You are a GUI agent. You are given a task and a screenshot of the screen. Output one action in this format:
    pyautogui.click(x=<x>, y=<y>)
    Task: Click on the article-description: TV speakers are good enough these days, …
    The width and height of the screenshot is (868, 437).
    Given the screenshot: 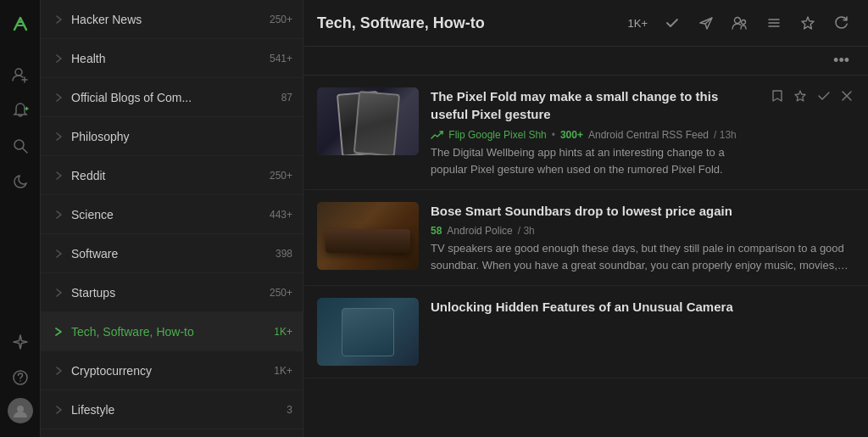 What is the action you would take?
    pyautogui.click(x=643, y=256)
    